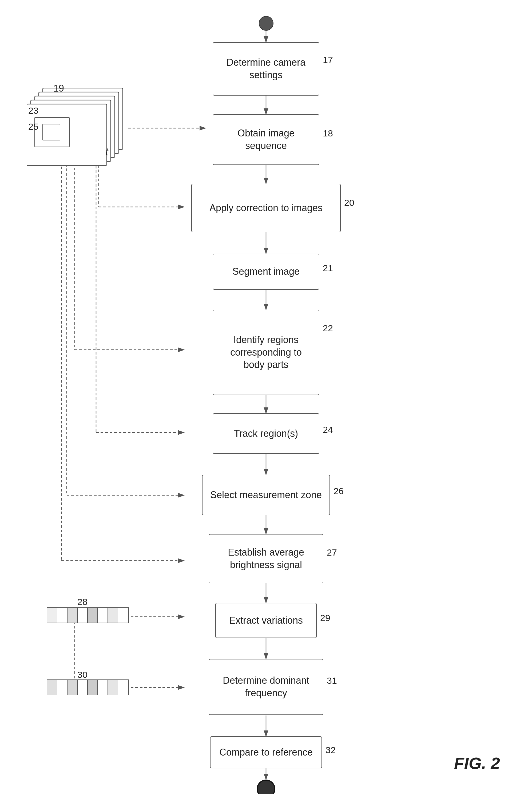  I want to click on label-27: 27, so click(332, 553).